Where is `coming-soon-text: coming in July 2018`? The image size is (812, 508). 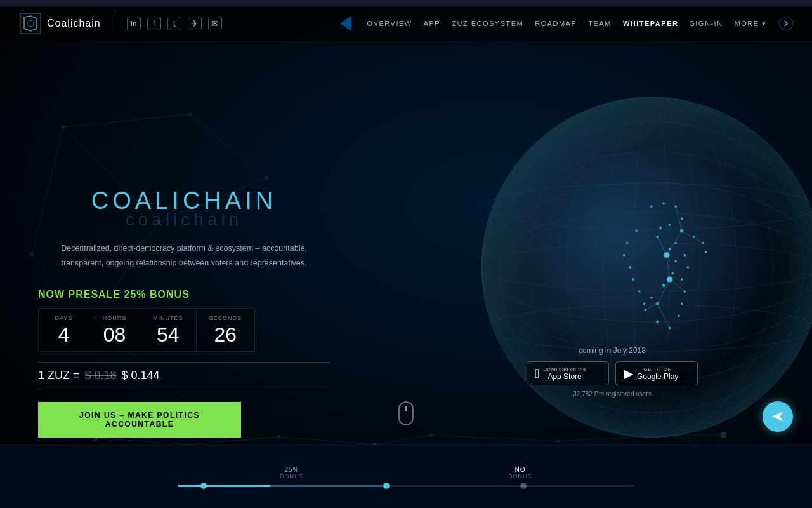 coming-soon-text: coming in July 2018 is located at coordinates (612, 351).